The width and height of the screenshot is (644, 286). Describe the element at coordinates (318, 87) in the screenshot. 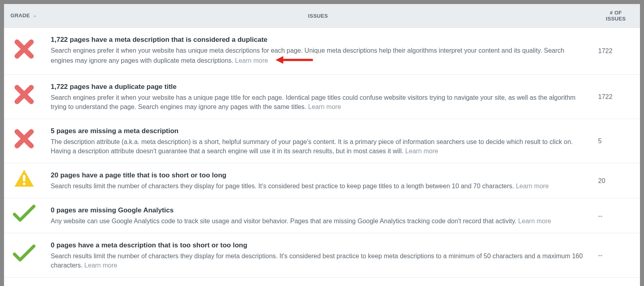

I see `issue-title: 1,722 pages have a duplicate page title` at that location.